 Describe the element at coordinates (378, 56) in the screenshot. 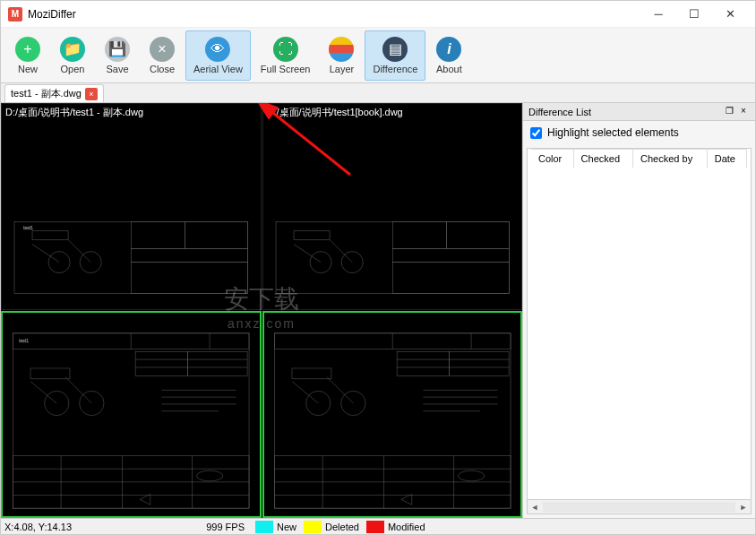

I see `toolbar: +New 📁Open 💾Save ×Close 👁Aerial View ⛶Fu…` at that location.